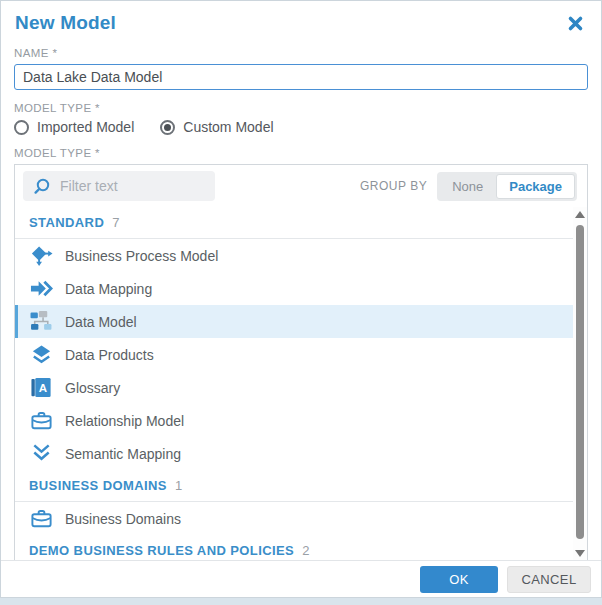 This screenshot has height=605, width=602. Describe the element at coordinates (42, 388) in the screenshot. I see `glossary-icon: A` at that location.